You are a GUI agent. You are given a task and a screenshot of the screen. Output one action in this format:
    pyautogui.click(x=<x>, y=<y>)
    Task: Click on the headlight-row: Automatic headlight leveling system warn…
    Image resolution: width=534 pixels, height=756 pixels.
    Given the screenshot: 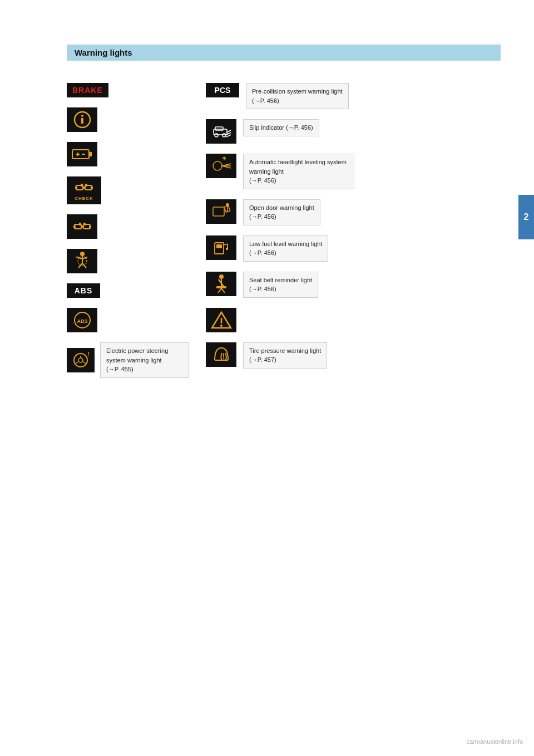 What is the action you would take?
    pyautogui.click(x=323, y=171)
    